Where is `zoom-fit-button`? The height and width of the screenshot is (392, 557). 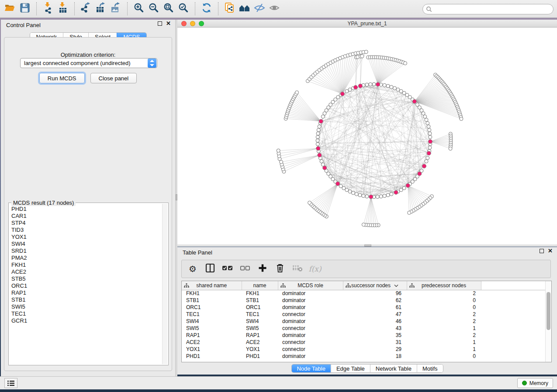
zoom-fit-button is located at coordinates (169, 9).